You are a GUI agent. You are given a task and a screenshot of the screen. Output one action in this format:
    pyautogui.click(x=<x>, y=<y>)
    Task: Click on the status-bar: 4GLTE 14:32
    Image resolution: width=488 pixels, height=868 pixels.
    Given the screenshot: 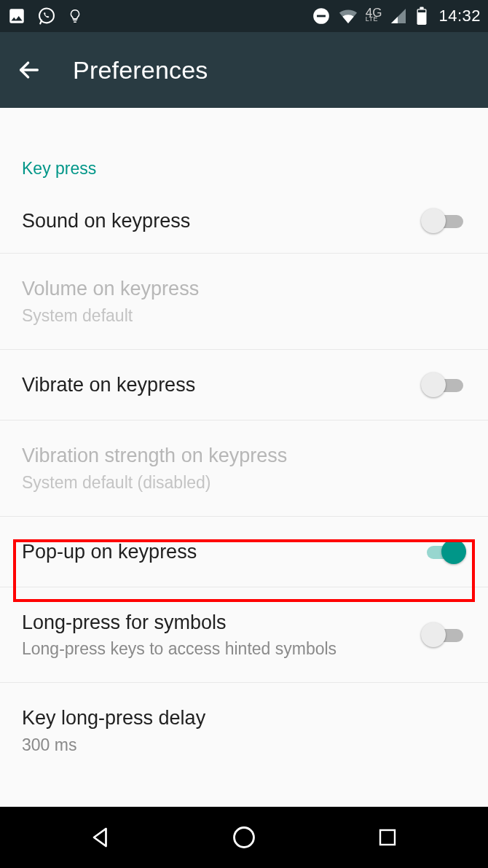 What is the action you would take?
    pyautogui.click(x=244, y=16)
    